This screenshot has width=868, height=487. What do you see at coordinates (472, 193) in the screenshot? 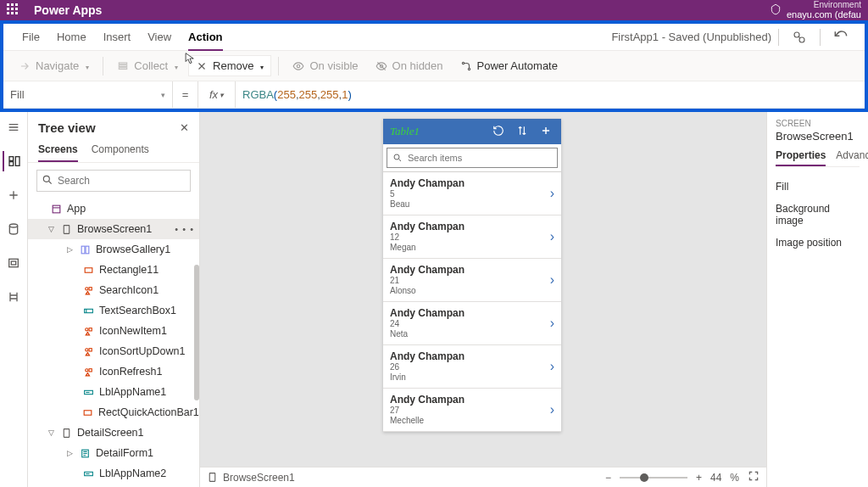
I see `list-item: Andy Champan5Beau›` at bounding box center [472, 193].